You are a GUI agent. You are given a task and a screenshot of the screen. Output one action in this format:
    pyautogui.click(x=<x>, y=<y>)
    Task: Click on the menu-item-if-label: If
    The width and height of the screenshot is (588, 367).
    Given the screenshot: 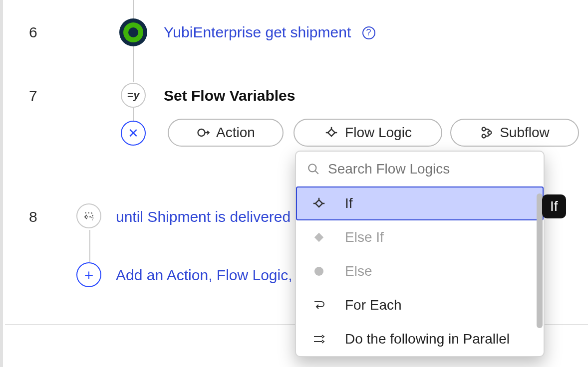 What is the action you would take?
    pyautogui.click(x=349, y=203)
    